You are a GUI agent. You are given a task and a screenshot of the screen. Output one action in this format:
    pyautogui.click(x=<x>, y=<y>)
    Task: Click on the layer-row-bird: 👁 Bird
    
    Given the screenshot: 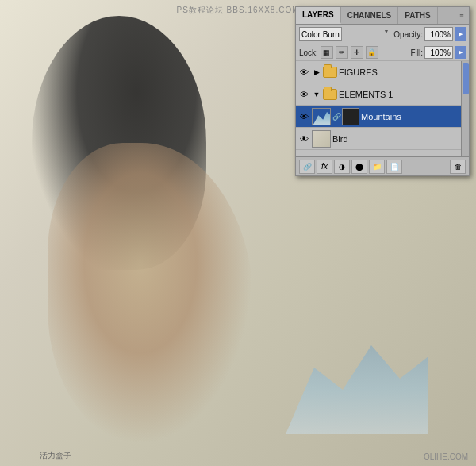 What is the action you would take?
    pyautogui.click(x=382, y=139)
    